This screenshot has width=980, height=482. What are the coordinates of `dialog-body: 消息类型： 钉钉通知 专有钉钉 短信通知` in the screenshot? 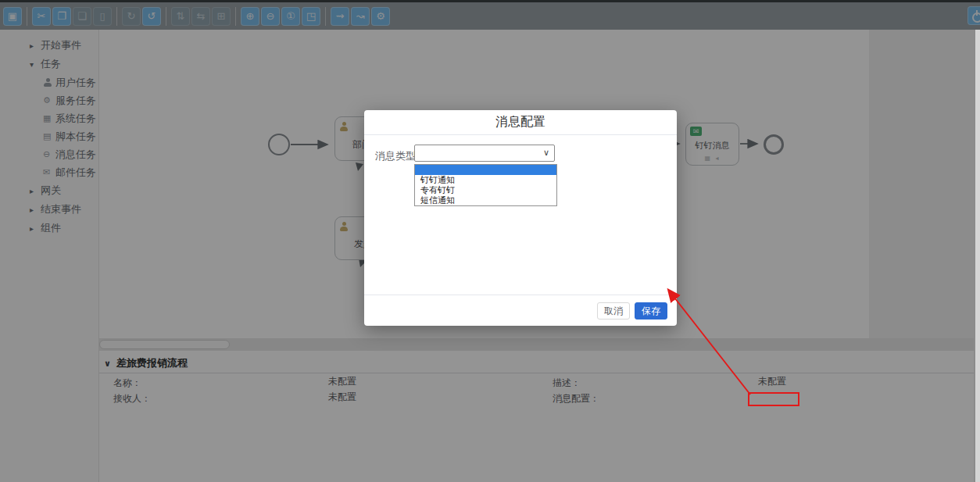 It's located at (520, 214).